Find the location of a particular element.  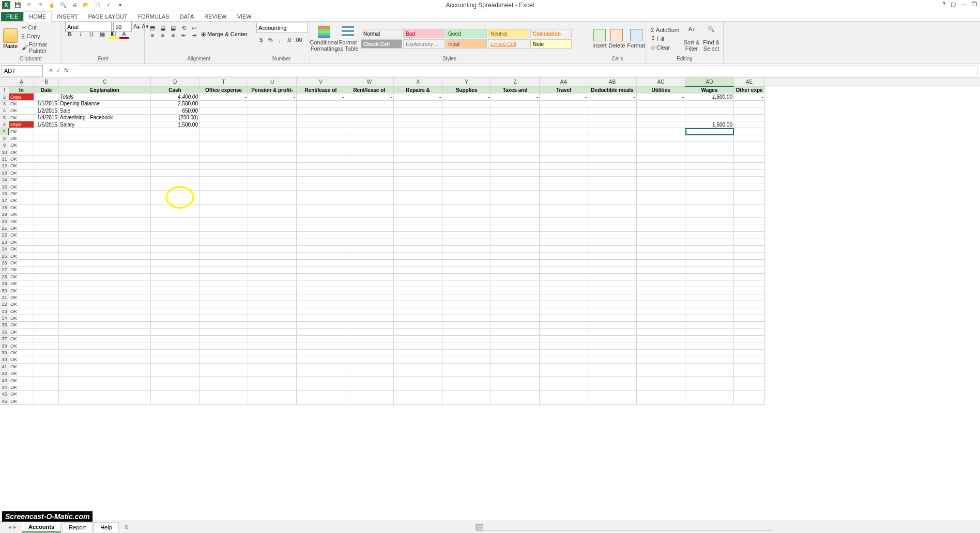

cell-T28 is located at coordinates (224, 277).